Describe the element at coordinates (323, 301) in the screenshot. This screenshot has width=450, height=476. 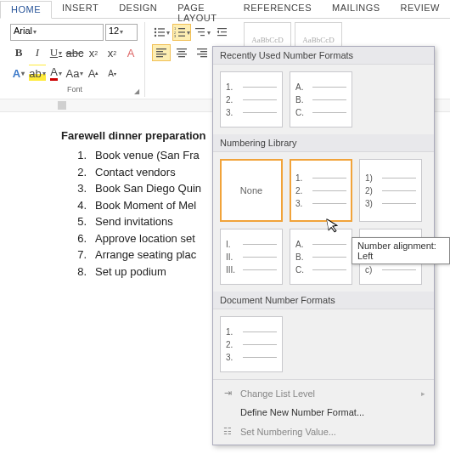
I see `section-doc-header: Document Number Formats` at that location.